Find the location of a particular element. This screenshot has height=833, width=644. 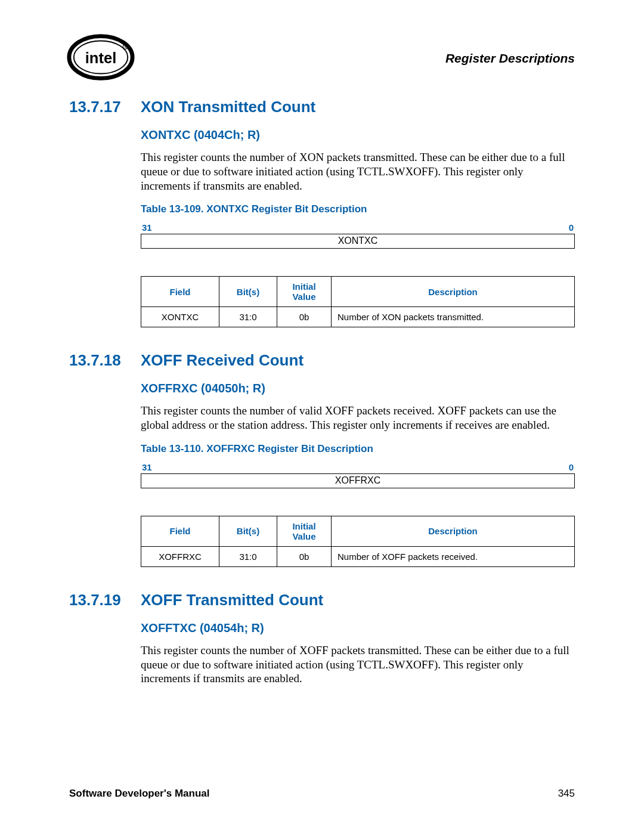

bit-field-box: XONTXC is located at coordinates (358, 241).